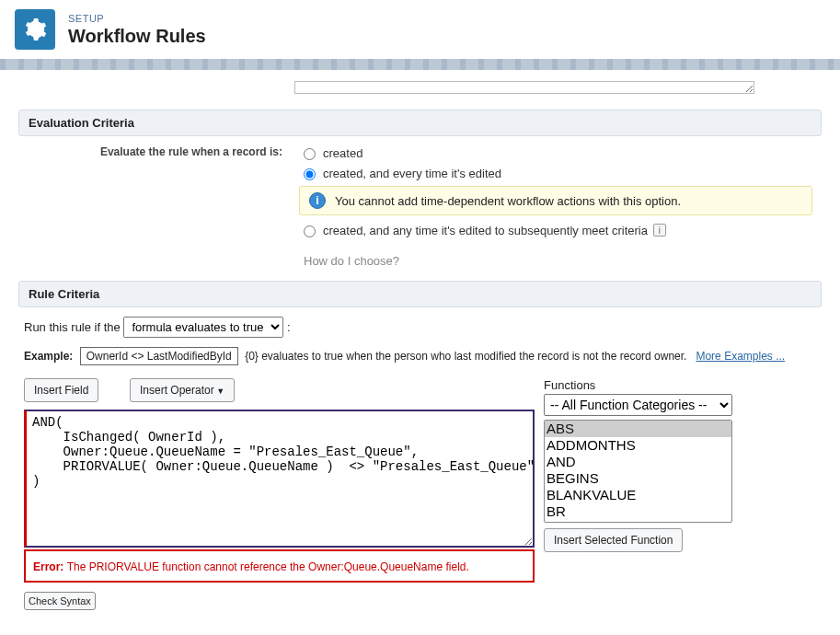 This screenshot has width=840, height=635. I want to click on radio-created-edited-label: created, and every time it's edited, so click(412, 173).